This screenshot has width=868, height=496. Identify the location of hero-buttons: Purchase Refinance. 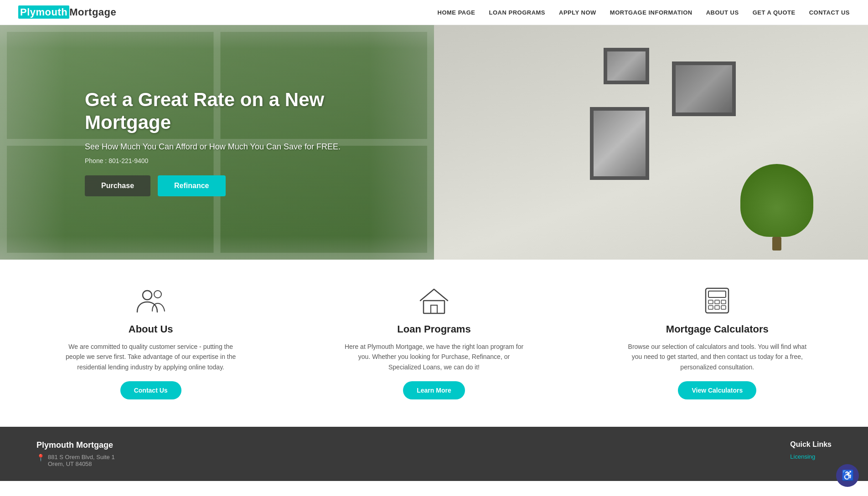
(217, 186).